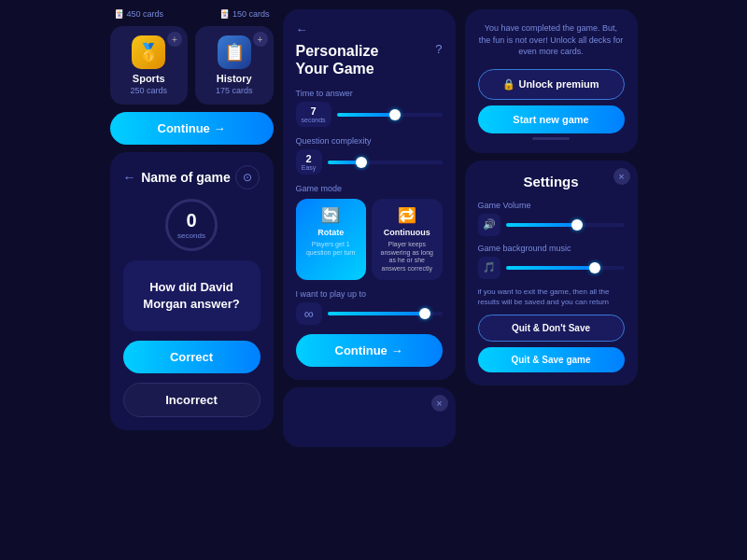  I want to click on complexity-label: Question complexity, so click(370, 141).